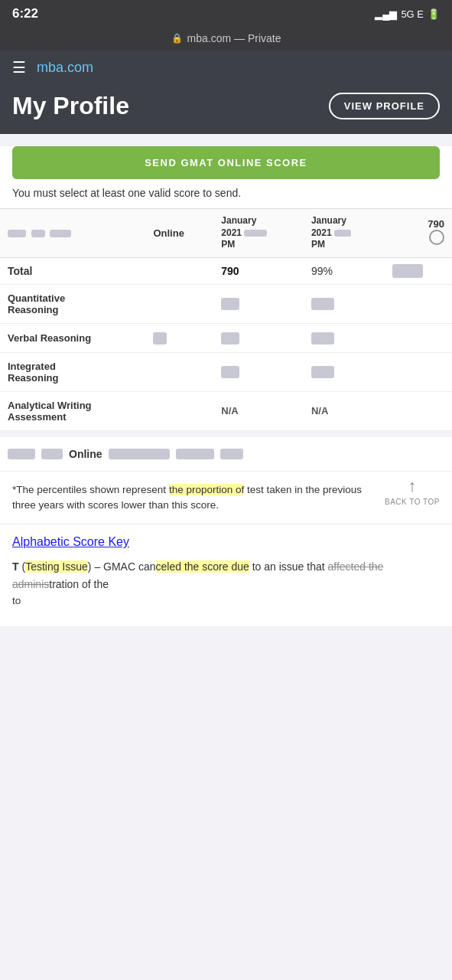  I want to click on analytical-label: Analytical WritingAssessment, so click(73, 410).